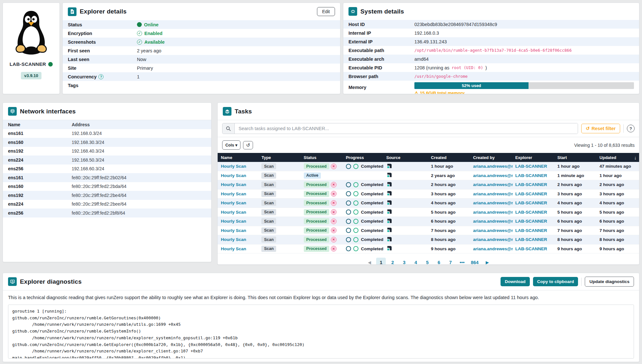  Describe the element at coordinates (610, 281) in the screenshot. I see `update-diagnostics-button: Update diagnostics` at that location.